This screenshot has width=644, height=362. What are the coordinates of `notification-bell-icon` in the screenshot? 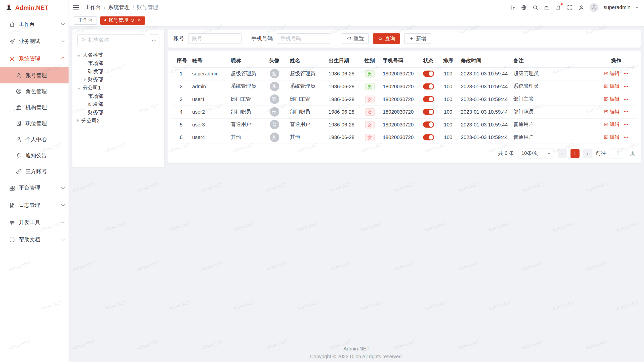 It's located at (558, 7).